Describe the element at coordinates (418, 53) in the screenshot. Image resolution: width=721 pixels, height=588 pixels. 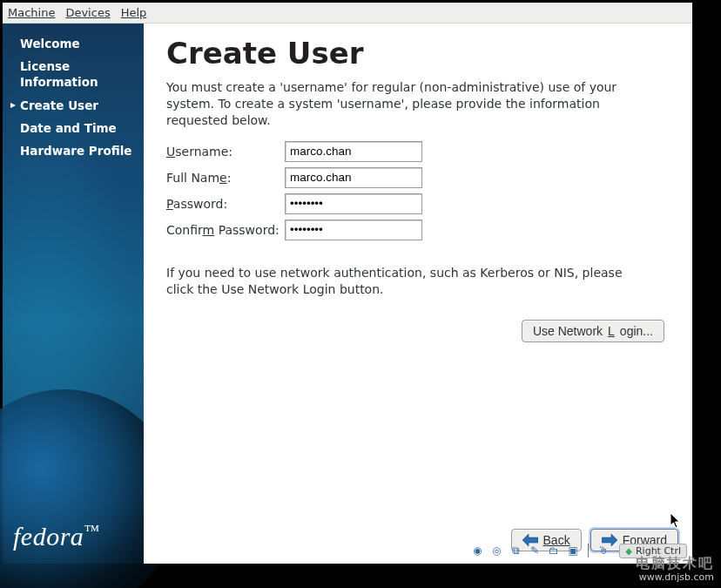
I see `page-title: Create User` at that location.